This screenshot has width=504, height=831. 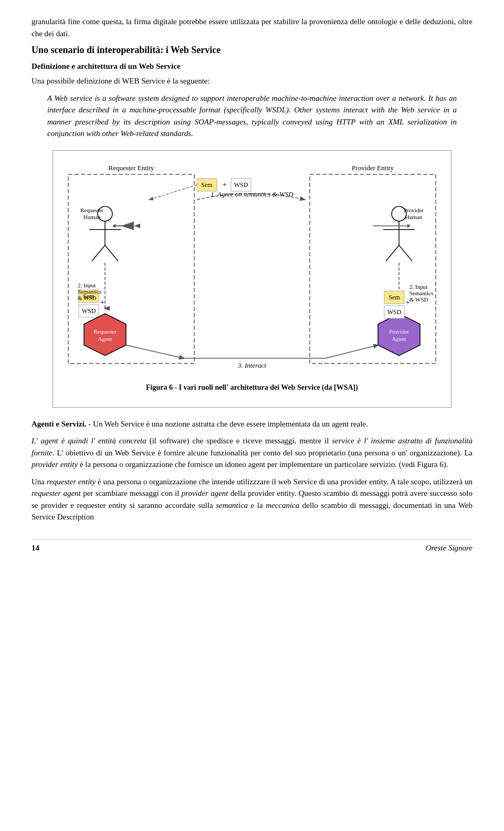 What do you see at coordinates (419, 299) in the screenshot?
I see `step2-right-line3: & WSD` at bounding box center [419, 299].